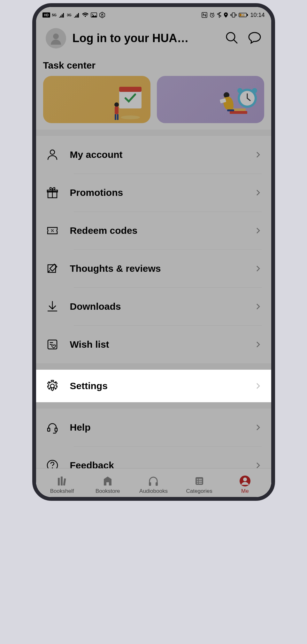 The height and width of the screenshot is (644, 307). Describe the element at coordinates (69, 15) in the screenshot. I see `sim-3g-icon: 3G` at that location.